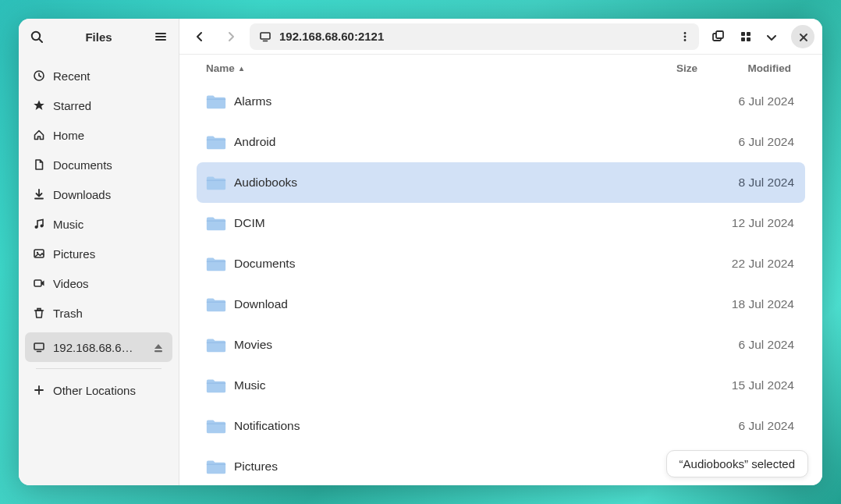 The image size is (841, 504). I want to click on sidebar-item-music: Music, so click(98, 224).